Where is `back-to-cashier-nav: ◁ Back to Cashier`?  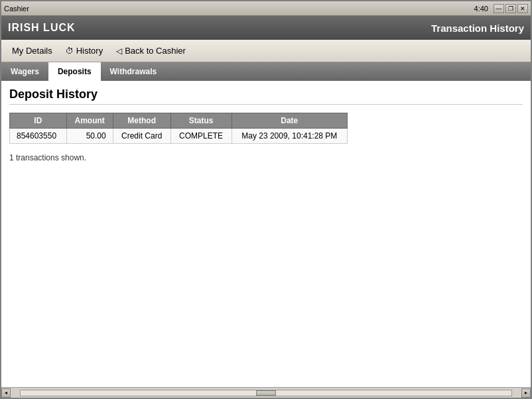 back-to-cashier-nav: ◁ Back to Cashier is located at coordinates (151, 50).